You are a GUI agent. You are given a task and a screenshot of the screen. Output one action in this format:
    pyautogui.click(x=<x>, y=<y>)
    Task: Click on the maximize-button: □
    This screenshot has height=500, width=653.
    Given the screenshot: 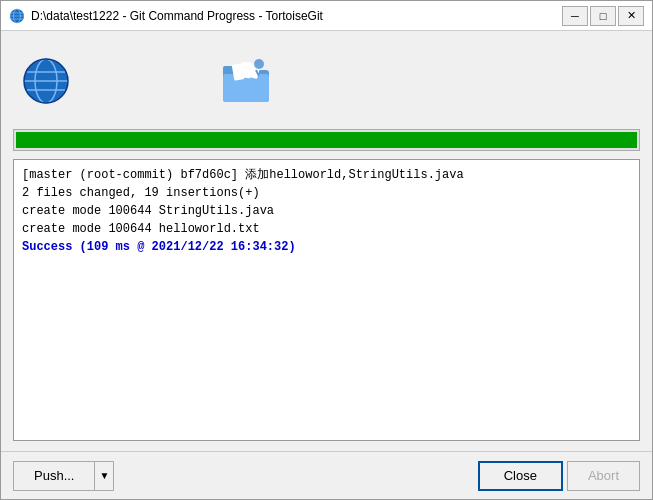 What is the action you would take?
    pyautogui.click(x=603, y=16)
    